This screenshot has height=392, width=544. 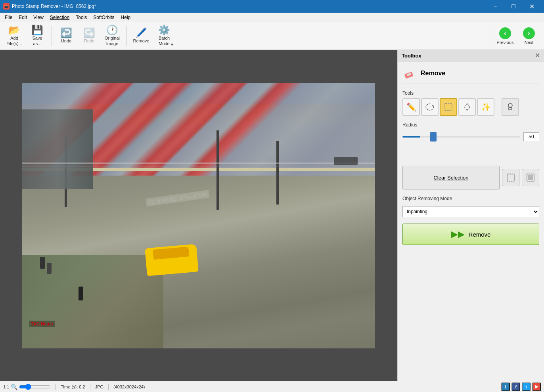 What do you see at coordinates (451, 178) in the screenshot?
I see `clear-selection-button: Clear Selection` at bounding box center [451, 178].